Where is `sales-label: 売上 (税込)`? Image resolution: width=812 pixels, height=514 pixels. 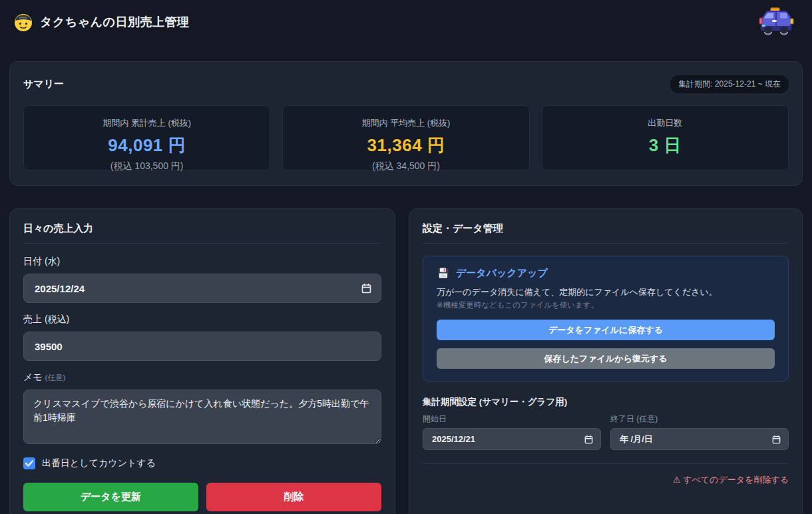 sales-label: 売上 (税込) is located at coordinates (202, 320).